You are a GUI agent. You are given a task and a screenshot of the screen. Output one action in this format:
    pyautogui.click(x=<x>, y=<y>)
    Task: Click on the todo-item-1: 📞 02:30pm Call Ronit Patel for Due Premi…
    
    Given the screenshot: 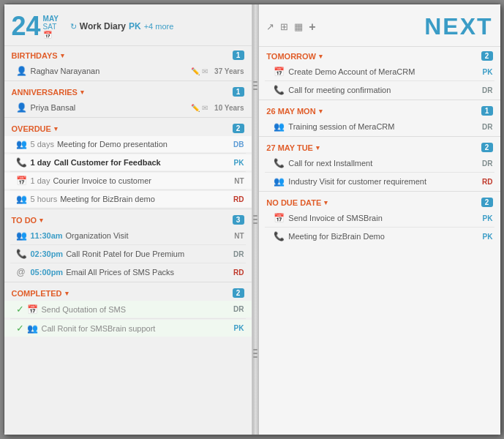 What is the action you would take?
    pyautogui.click(x=128, y=254)
    